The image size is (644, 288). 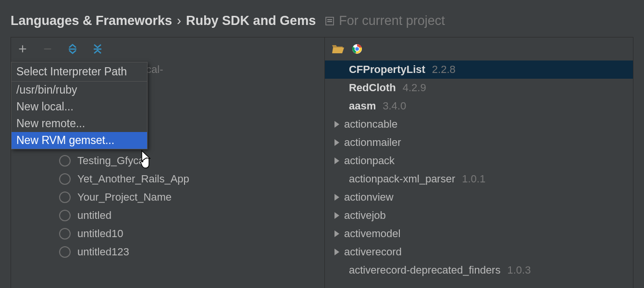 I want to click on add-sdk-button: +, so click(x=23, y=49).